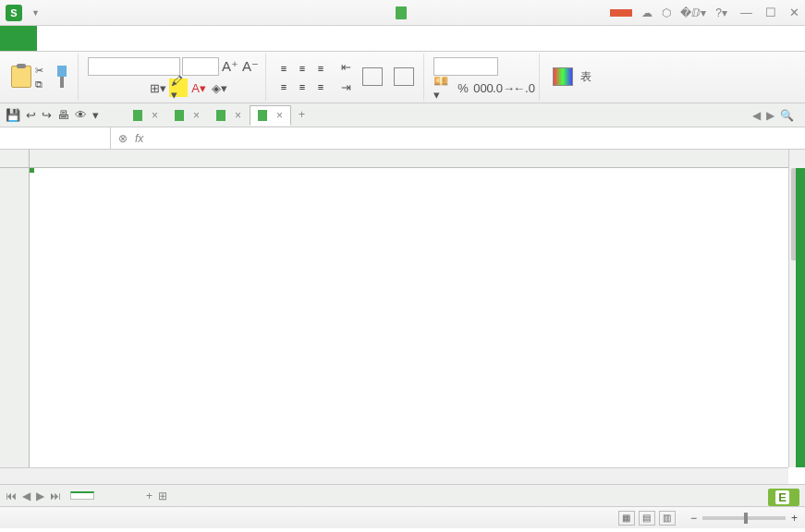 The width and height of the screenshot is (805, 532). I want to click on format-painter-icon, so click(63, 78).